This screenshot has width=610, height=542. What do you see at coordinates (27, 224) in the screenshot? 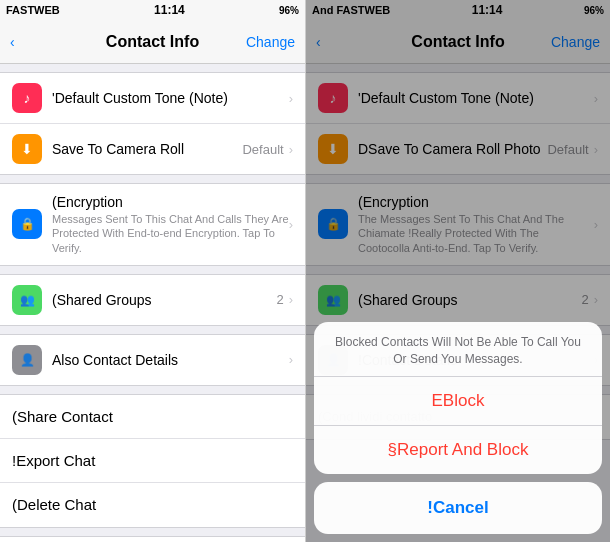
I see `encryption-icon: 🔒` at bounding box center [27, 224].